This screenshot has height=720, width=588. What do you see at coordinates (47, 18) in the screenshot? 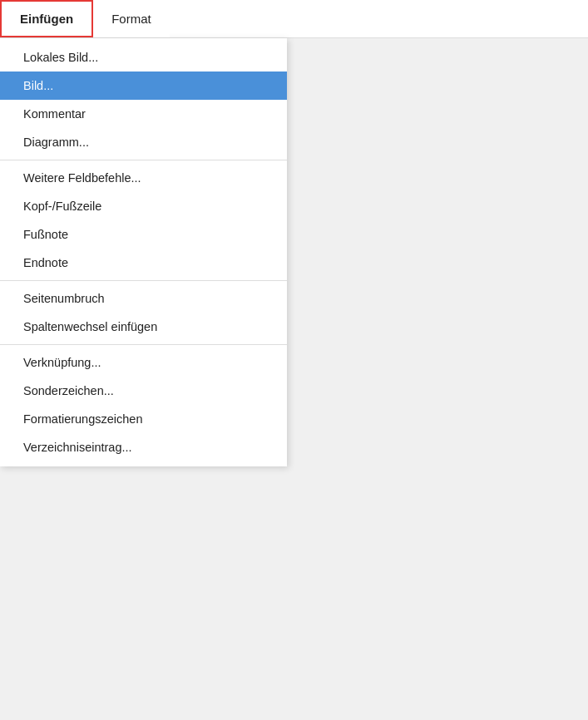
I see `tab-einfuegen: Einfügen` at bounding box center [47, 18].